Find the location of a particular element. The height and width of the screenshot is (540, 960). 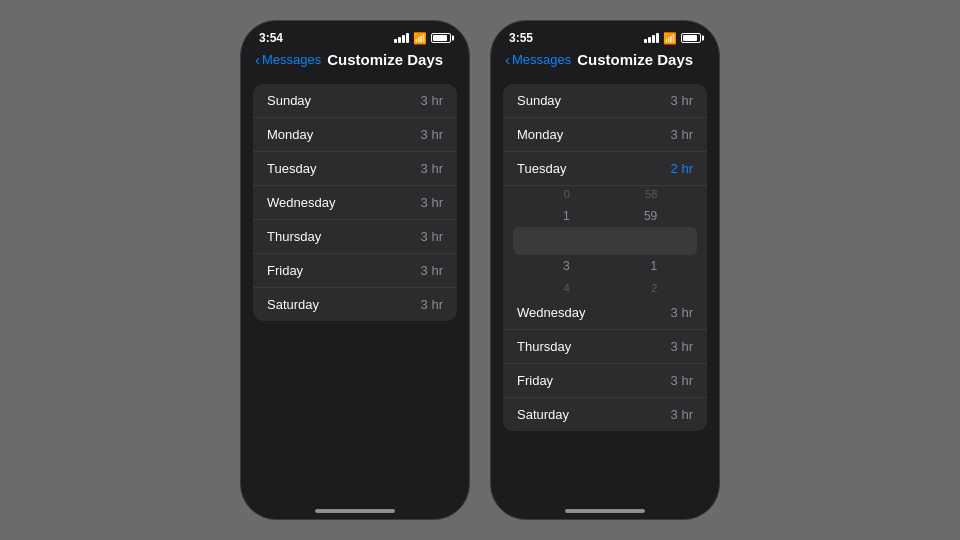

wifi-icon-2: 📶 is located at coordinates (670, 38).